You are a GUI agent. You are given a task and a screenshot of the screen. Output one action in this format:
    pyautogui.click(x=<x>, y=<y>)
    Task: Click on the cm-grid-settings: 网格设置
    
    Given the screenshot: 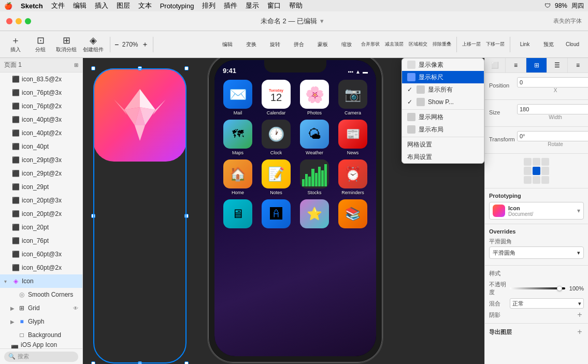 What is the action you would take?
    pyautogui.click(x=443, y=144)
    